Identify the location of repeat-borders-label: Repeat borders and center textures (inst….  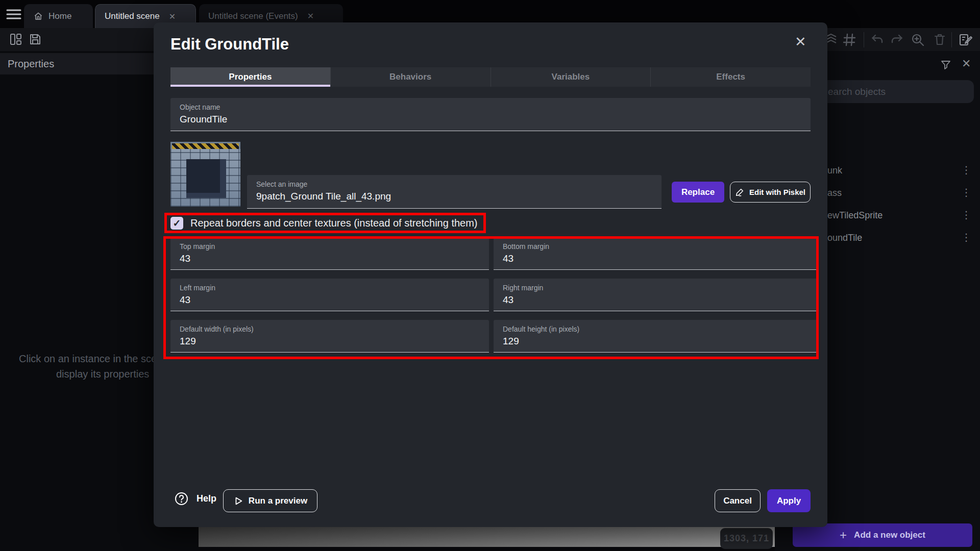
(334, 223).